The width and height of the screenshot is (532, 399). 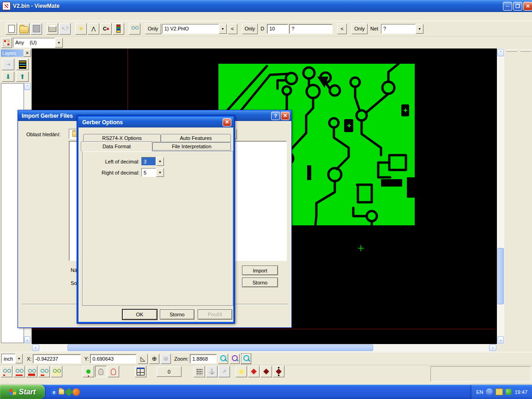 What do you see at coordinates (233, 29) in the screenshot?
I see `layer-back-button: <` at bounding box center [233, 29].